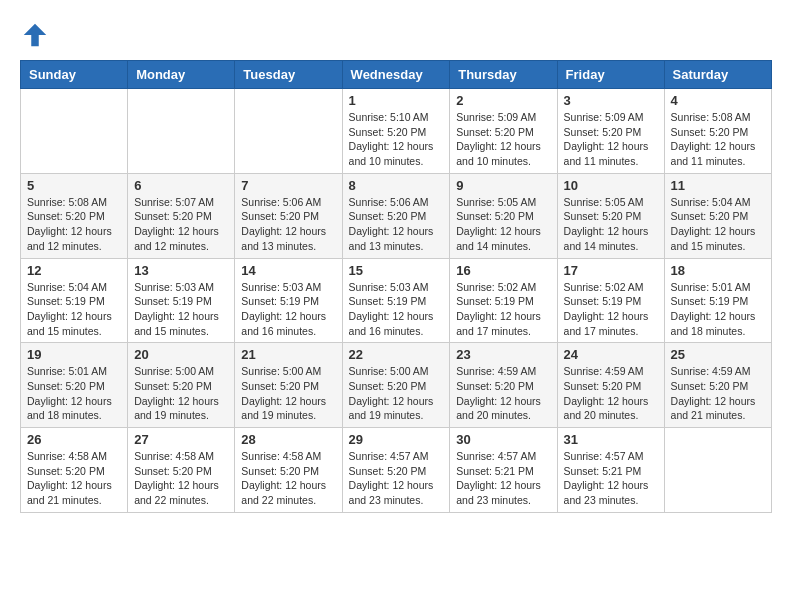  I want to click on calendar-cell: 10Sunrise: 5:05 AM Sunset: 5:20 PM Dayli…, so click(610, 216).